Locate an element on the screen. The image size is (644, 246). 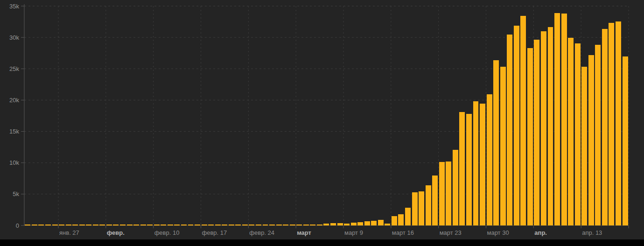
x-axis-label: апр. is located at coordinates (540, 232).